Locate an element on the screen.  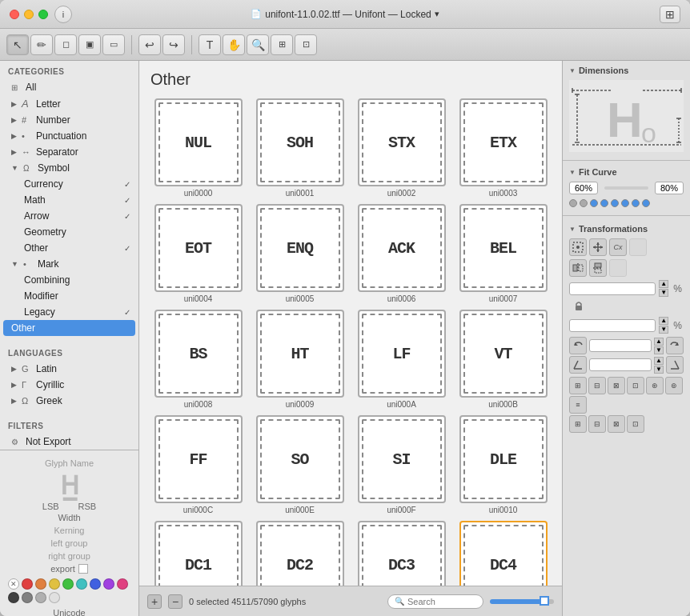
transform-btn-flip-v is located at coordinates (598, 268).